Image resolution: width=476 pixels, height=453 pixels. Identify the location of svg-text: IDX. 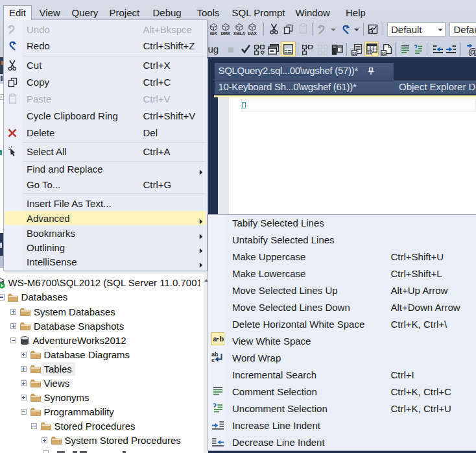
(214, 34).